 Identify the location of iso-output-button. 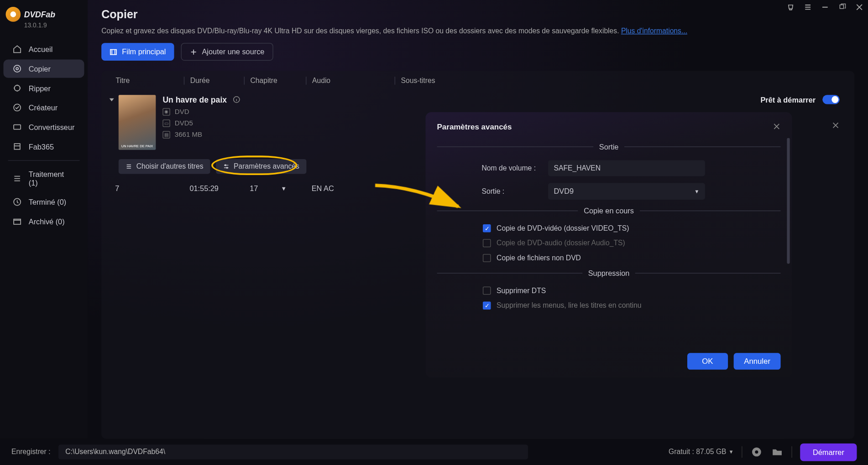
(757, 452).